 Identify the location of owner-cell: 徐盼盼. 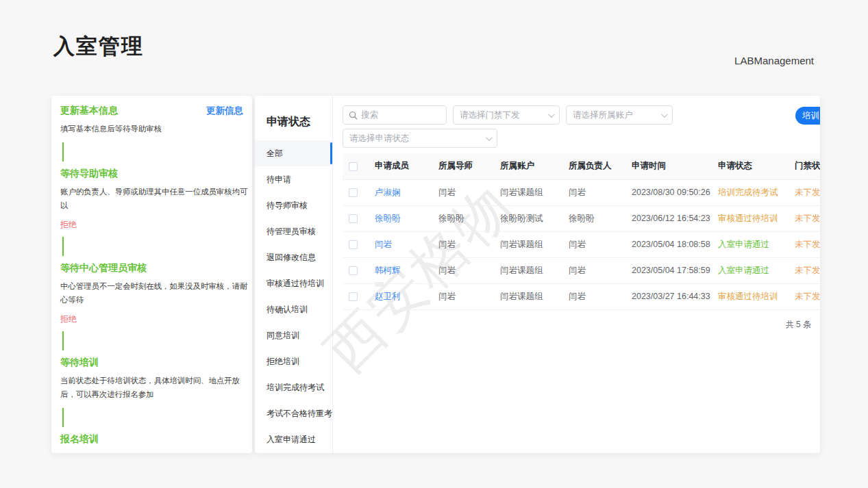
(594, 218).